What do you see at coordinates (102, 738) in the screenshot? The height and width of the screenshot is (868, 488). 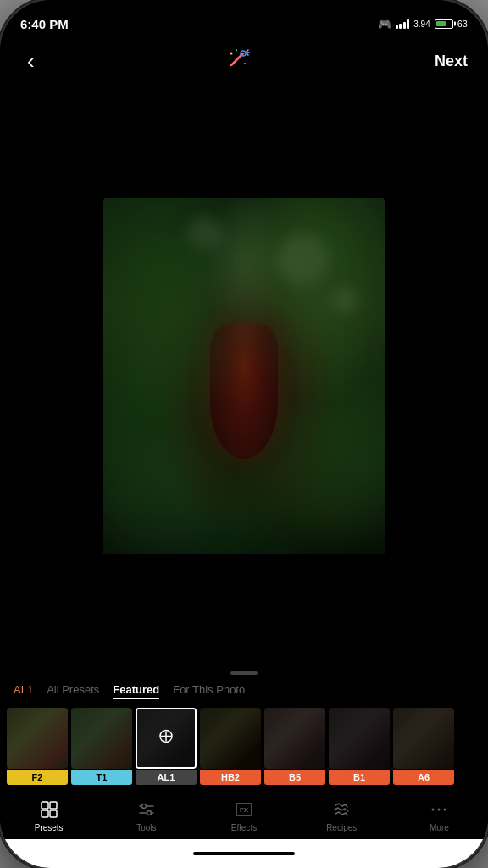 I see `preset-thumb-t1` at bounding box center [102, 738].